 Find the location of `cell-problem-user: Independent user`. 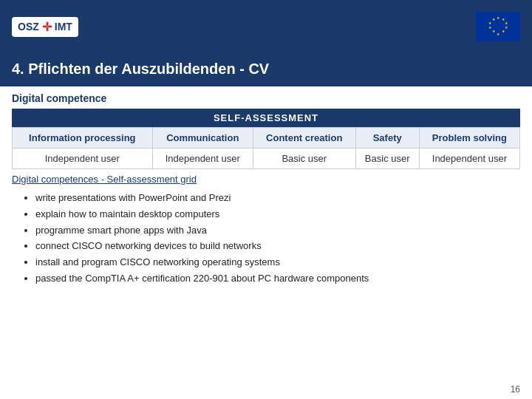

cell-problem-user: Independent user is located at coordinates (469, 159).